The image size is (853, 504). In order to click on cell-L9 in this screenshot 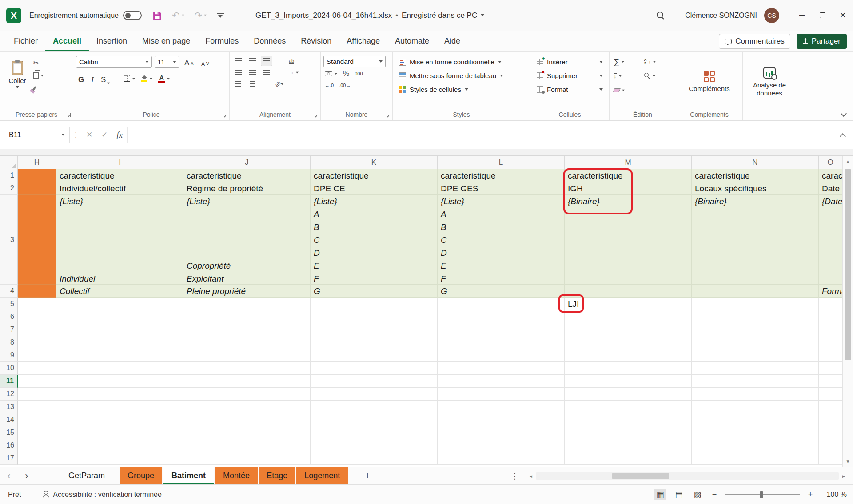, I will do `click(501, 355)`.